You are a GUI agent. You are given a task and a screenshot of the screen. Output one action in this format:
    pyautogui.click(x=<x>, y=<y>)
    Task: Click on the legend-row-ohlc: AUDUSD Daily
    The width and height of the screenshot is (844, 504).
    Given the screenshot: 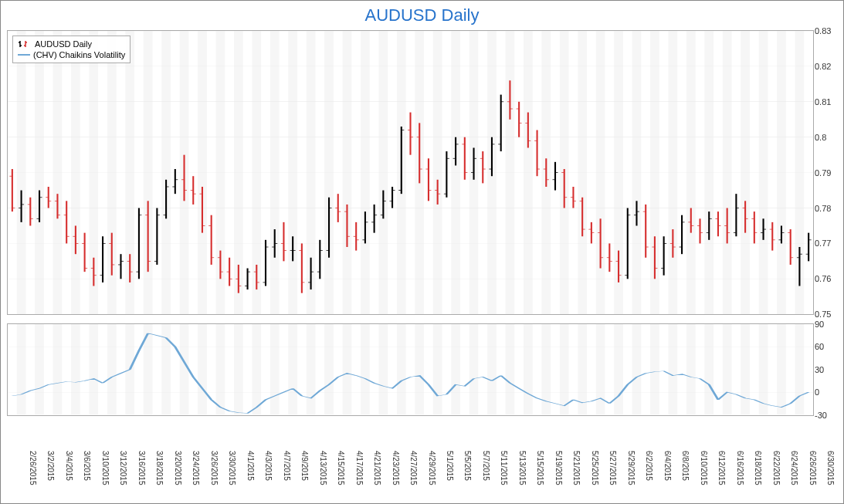 What is the action you would take?
    pyautogui.click(x=71, y=44)
    